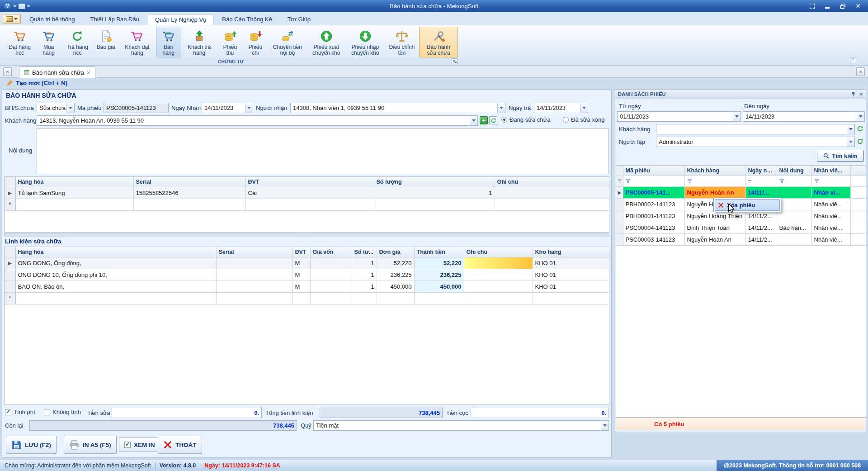 Image resolution: width=868 pixels, height=471 pixels. What do you see at coordinates (255, 42) in the screenshot?
I see `ribbon-phieu-chi: Phiếu chi` at bounding box center [255, 42].